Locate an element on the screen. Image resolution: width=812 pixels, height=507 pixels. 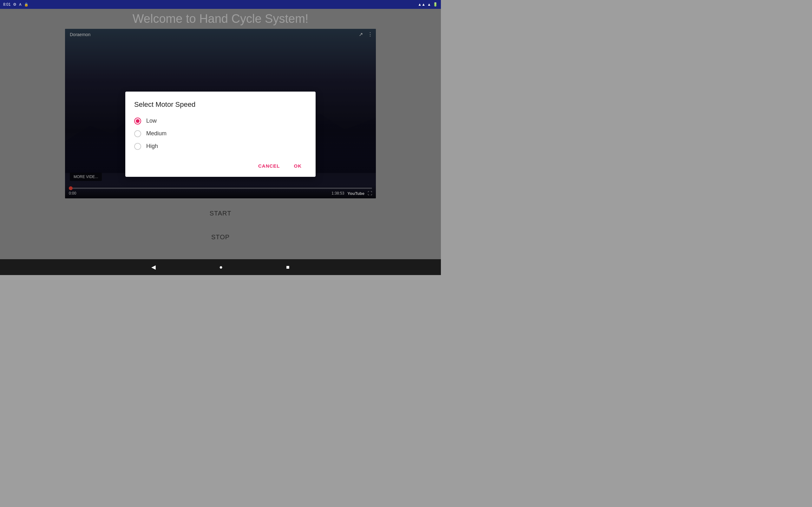
signal-icon: ▲ is located at coordinates (429, 5).